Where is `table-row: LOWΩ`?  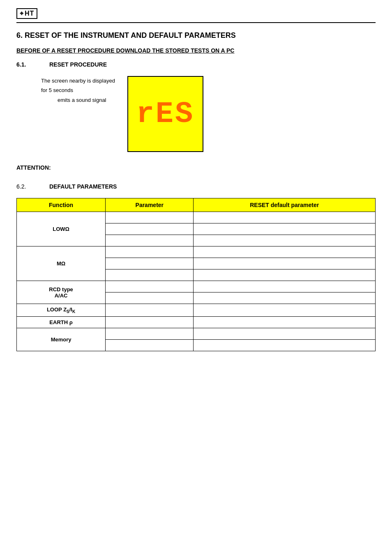 table-row: LOWΩ is located at coordinates (196, 218).